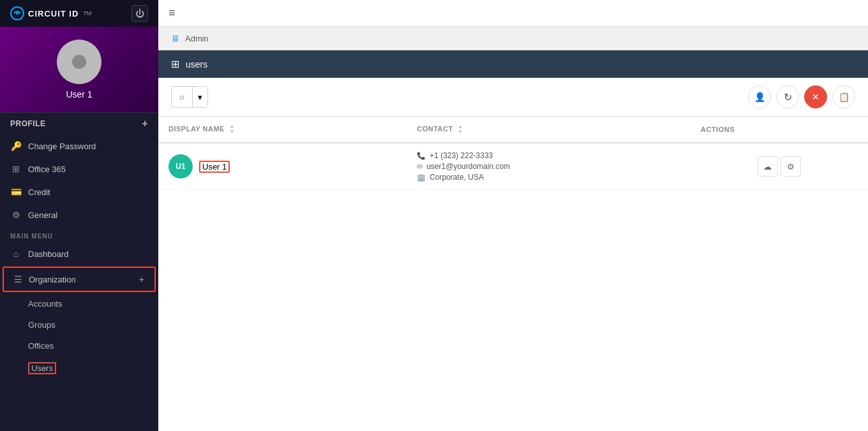 This screenshot has width=868, height=431. What do you see at coordinates (190, 97) in the screenshot?
I see `status-button-group: ○ ▾` at bounding box center [190, 97].